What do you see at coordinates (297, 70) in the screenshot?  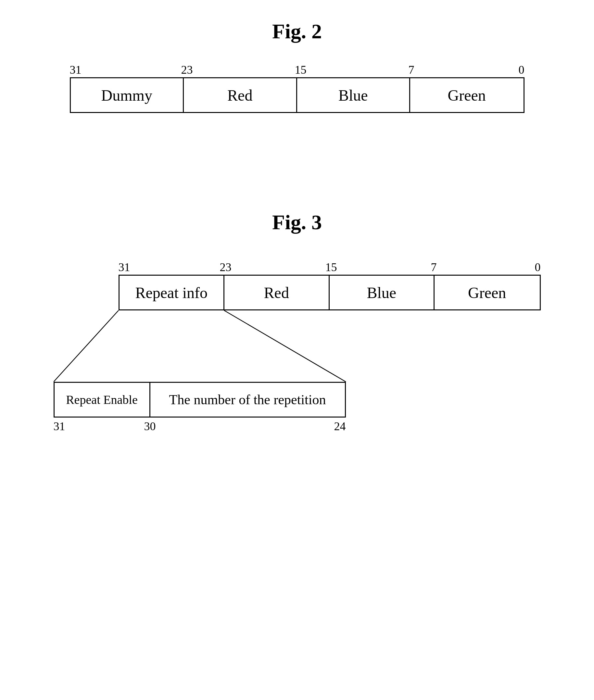 I see `fig2-bit-labels: 31 23 15 7 0` at bounding box center [297, 70].